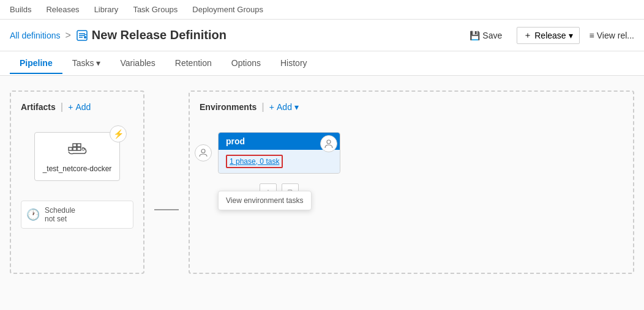 Image resolution: width=644 pixels, height=310 pixels. What do you see at coordinates (167, 210) in the screenshot?
I see `connector-line` at bounding box center [167, 210].